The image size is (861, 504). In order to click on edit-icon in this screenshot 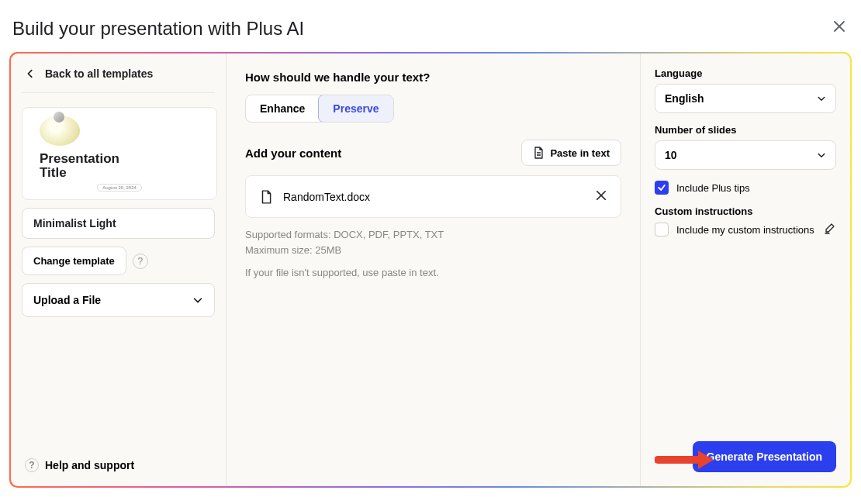, I will do `click(830, 228)`.